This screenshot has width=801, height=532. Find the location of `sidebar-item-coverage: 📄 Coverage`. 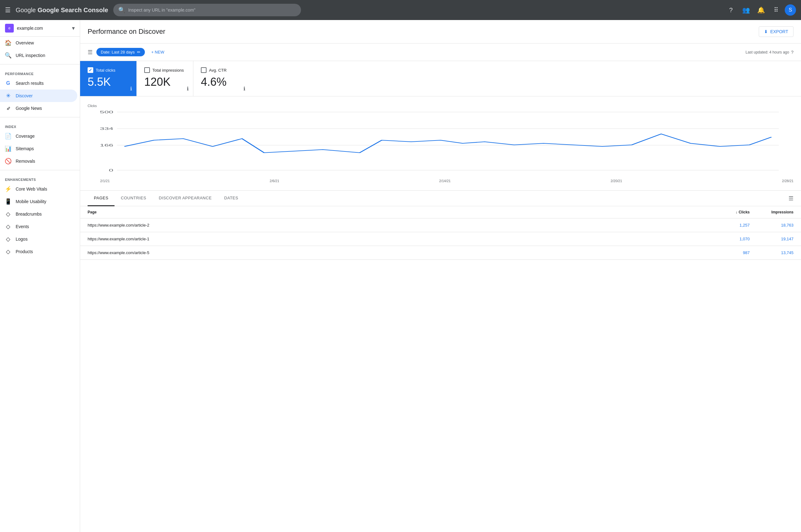

sidebar-item-coverage: 📄 Coverage is located at coordinates (39, 136).